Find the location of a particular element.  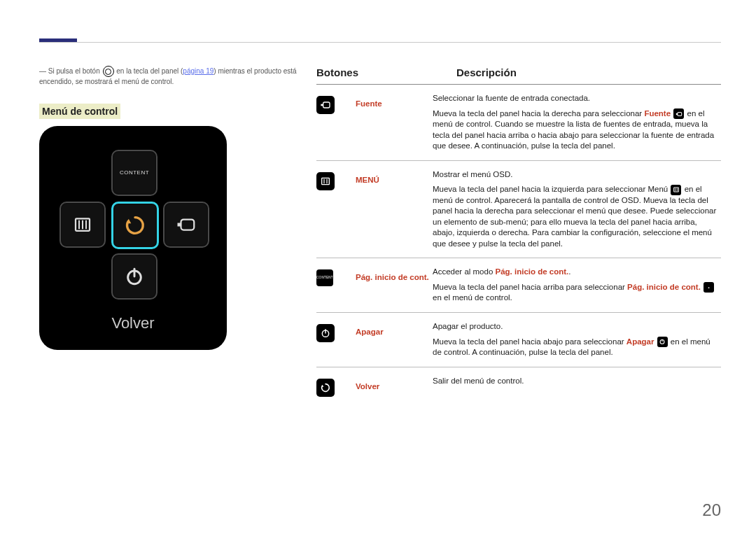

table-header: Botones Descripción is located at coordinates (519, 76).